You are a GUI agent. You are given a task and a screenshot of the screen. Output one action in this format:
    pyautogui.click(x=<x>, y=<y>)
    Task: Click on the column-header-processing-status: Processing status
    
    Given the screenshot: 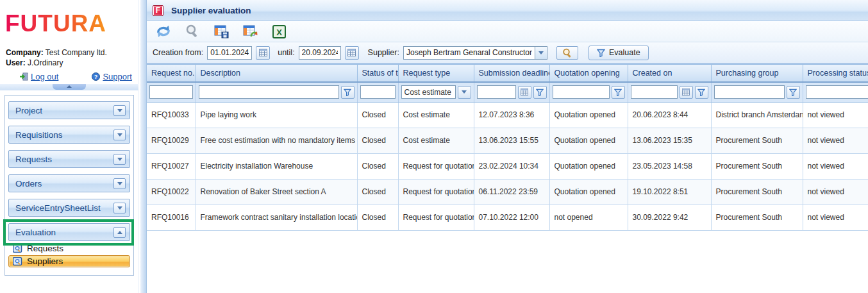 What is the action you would take?
    pyautogui.click(x=835, y=73)
    